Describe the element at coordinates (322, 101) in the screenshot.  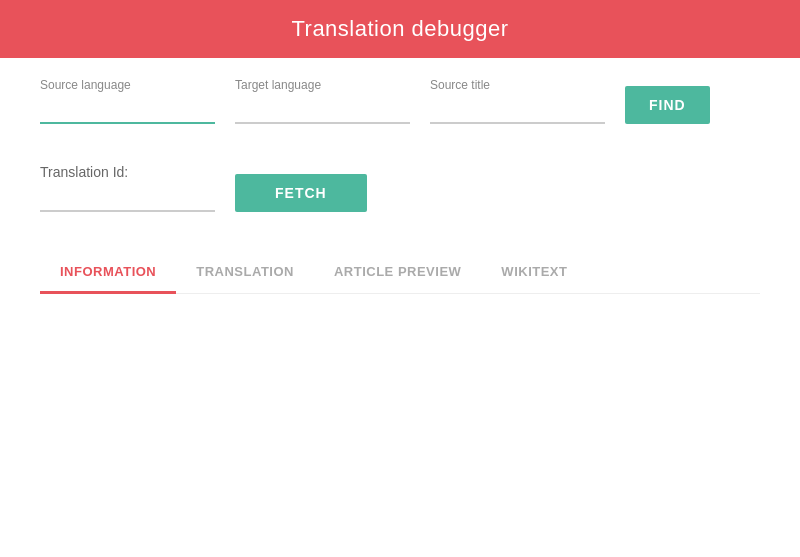
I see `target-language-group: Target language` at that location.